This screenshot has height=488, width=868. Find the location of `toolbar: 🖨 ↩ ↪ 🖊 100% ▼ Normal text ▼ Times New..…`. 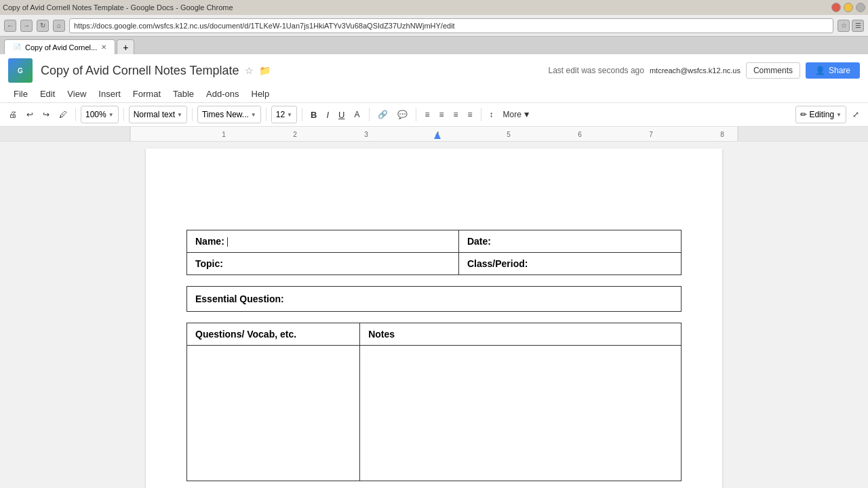

toolbar: 🖨 ↩ ↪ 🖊 100% ▼ Normal text ▼ Times New..… is located at coordinates (434, 115).